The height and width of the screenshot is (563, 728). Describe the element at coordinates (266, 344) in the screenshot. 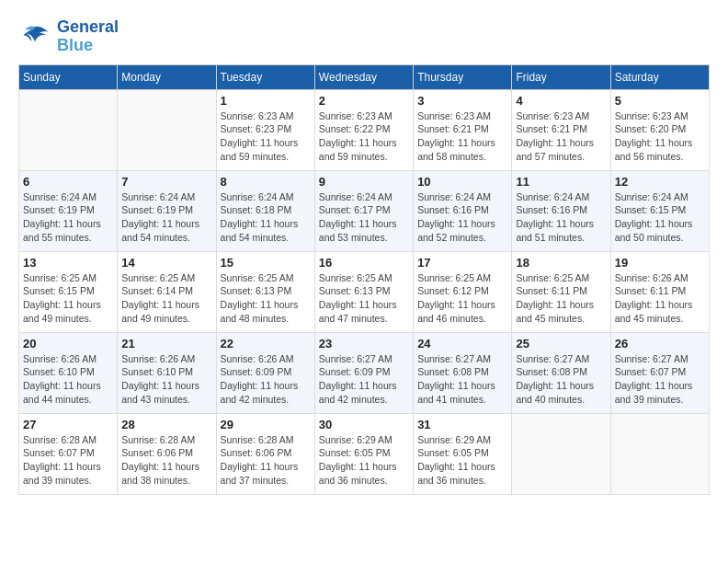

I see `day-number: 22` at that location.